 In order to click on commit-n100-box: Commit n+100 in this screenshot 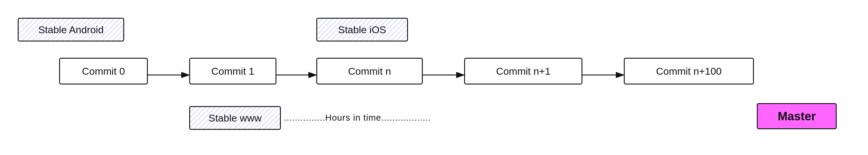, I will do `click(689, 71)`.